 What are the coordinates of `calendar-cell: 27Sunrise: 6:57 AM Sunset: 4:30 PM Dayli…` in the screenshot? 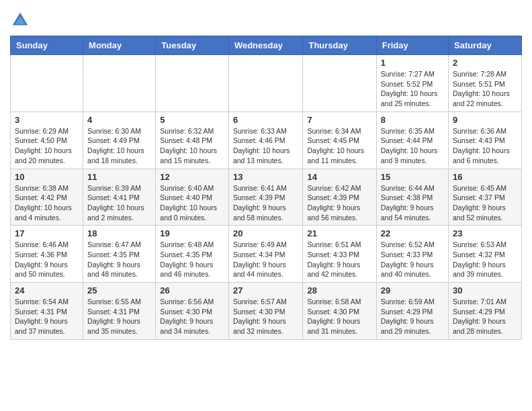 It's located at (266, 312).